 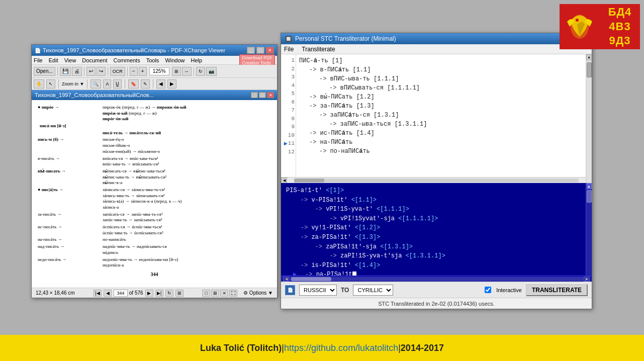 What do you see at coordinates (51, 84) in the screenshot?
I see `select-btn: ↖` at bounding box center [51, 84].